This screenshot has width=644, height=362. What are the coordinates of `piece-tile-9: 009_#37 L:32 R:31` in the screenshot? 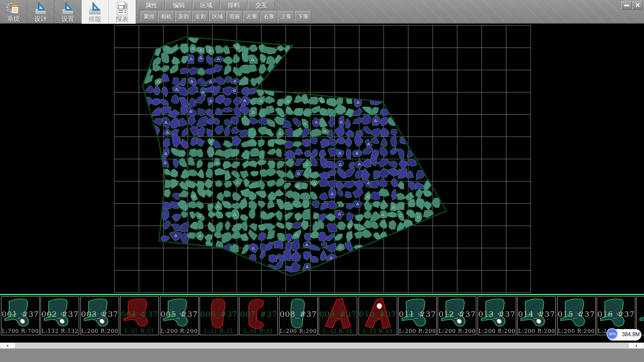 It's located at (338, 316).